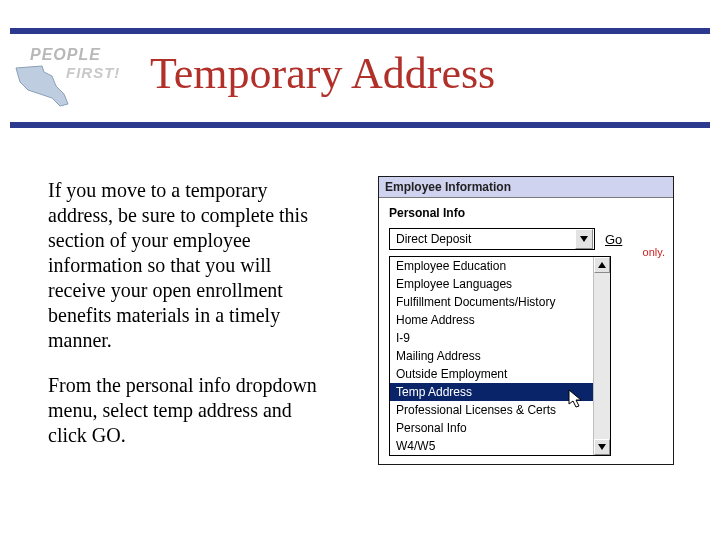 The height and width of the screenshot is (540, 720). I want to click on top-rule, so click(360, 31).